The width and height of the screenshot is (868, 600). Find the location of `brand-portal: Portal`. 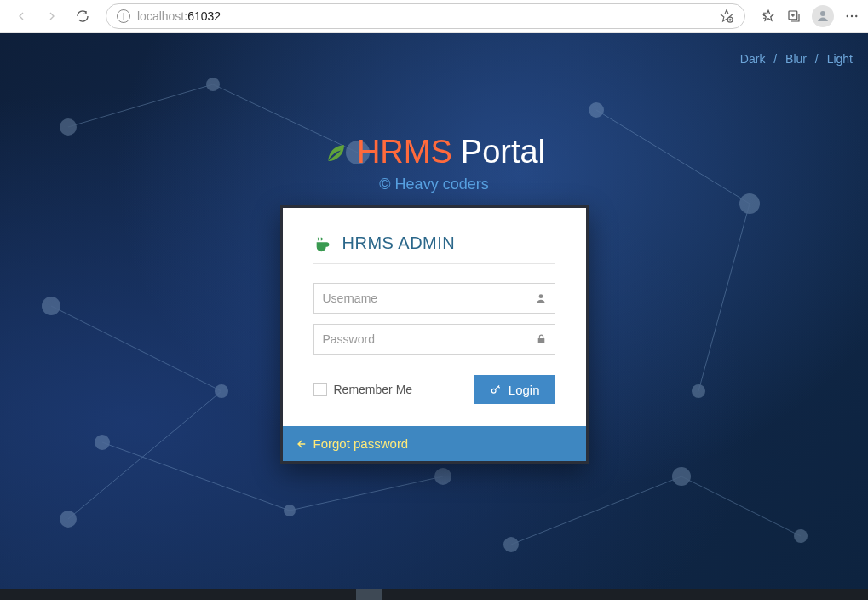

brand-portal: Portal is located at coordinates (503, 152).